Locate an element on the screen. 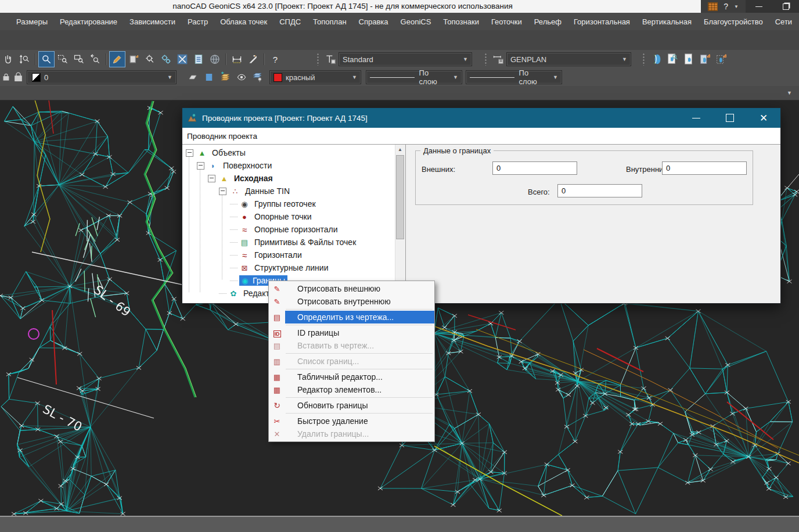 This screenshot has width=799, height=532. menu-seti: Сети is located at coordinates (784, 22).